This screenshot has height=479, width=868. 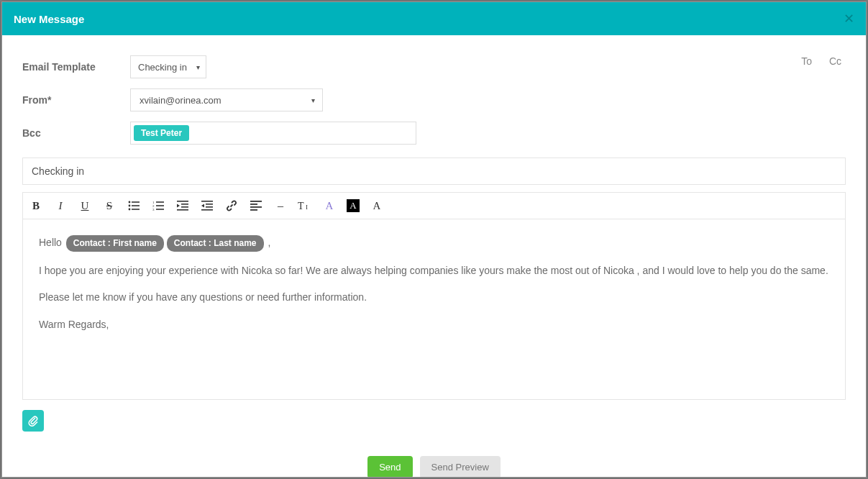 What do you see at coordinates (168, 67) in the screenshot?
I see `email-template-select: Checking in` at bounding box center [168, 67].